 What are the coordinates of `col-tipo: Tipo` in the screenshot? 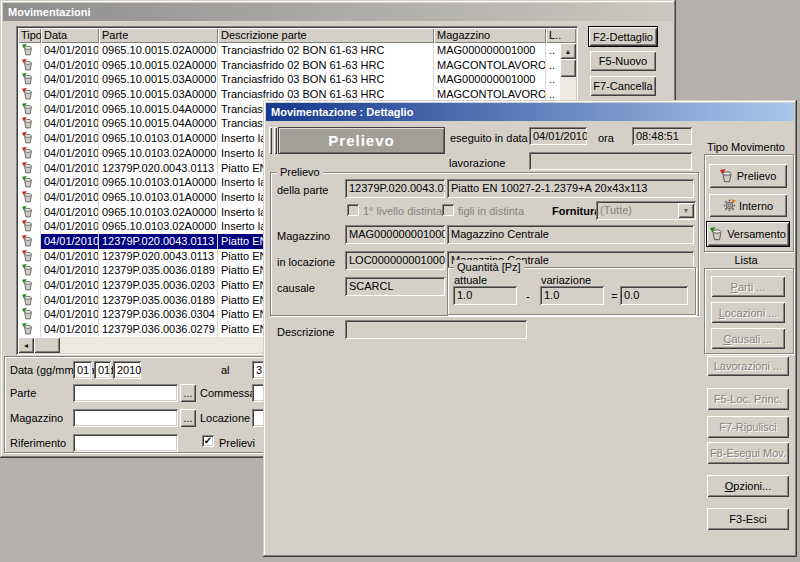 It's located at (30, 36).